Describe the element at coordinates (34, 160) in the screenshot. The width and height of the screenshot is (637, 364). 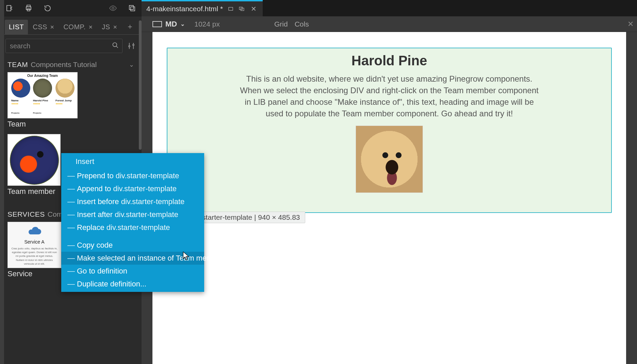
I see `component-thumb-team-member` at that location.